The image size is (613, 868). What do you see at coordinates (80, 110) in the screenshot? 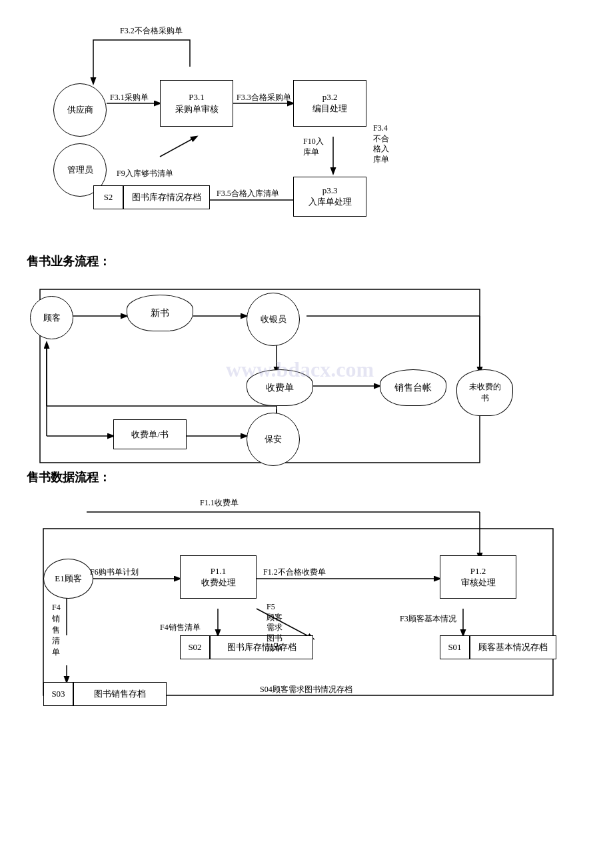
I see `circle-supplier: 供应商` at bounding box center [80, 110].